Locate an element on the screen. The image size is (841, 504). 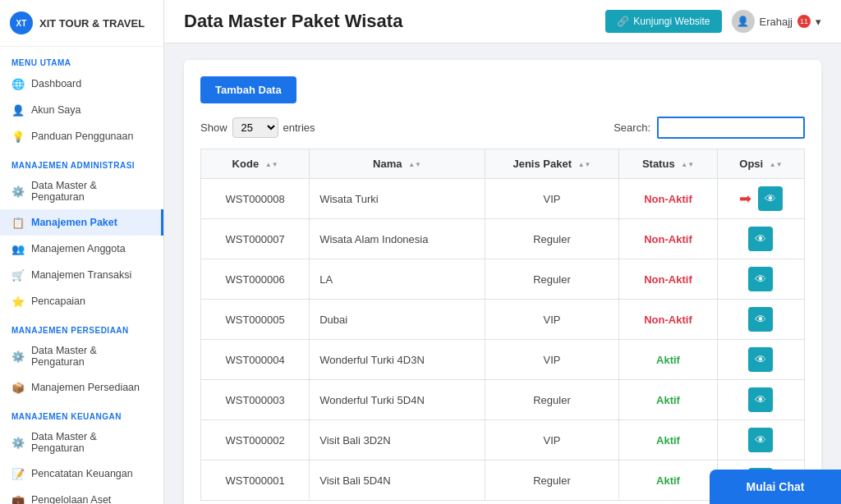
cell-opsi: 👁 is located at coordinates (761, 240).